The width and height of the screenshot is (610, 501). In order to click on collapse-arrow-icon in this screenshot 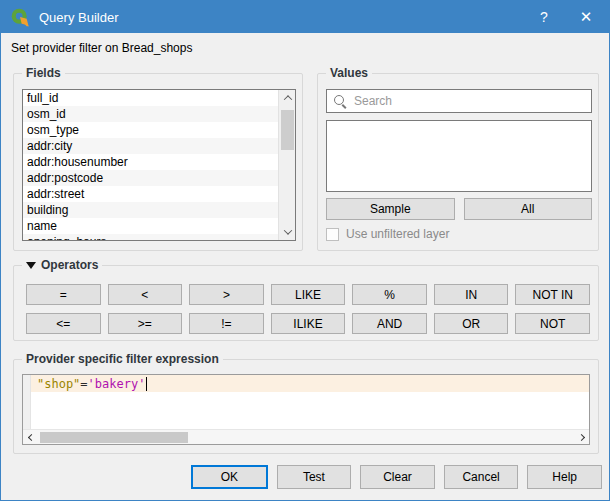, I will do `click(31, 266)`.